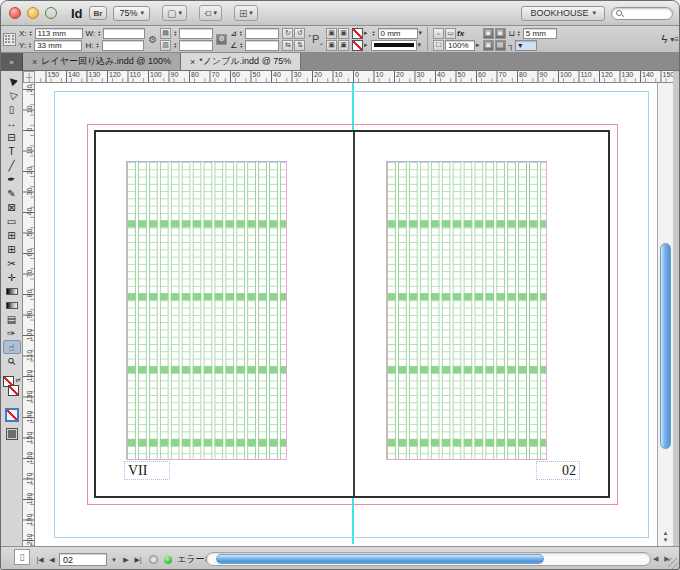 This screenshot has width=680, height=570. I want to click on workspace-switcher: BOOKHOUSE ▾, so click(563, 14).